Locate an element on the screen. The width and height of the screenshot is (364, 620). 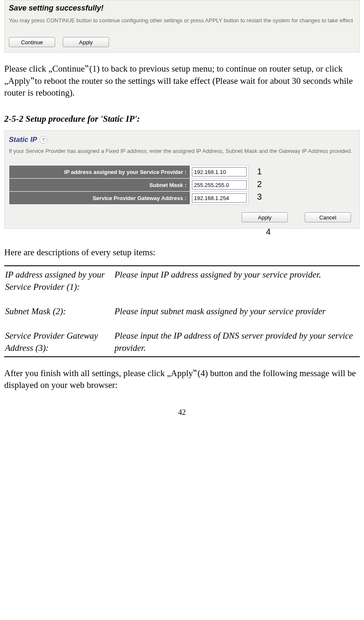
desc-row-ip: IP address assigned by your Service Prov… is located at coordinates (182, 281).